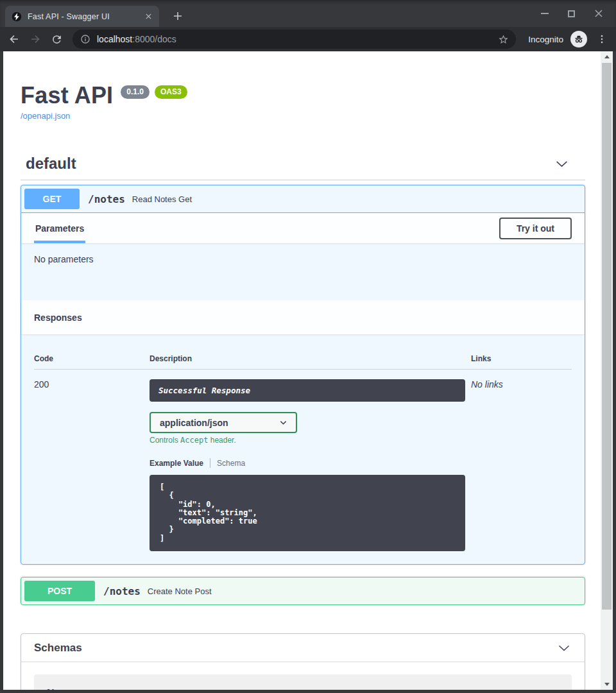 Image resolution: width=616 pixels, height=693 pixels. Describe the element at coordinates (52, 199) in the screenshot. I see `get-method-badge: GET` at that location.